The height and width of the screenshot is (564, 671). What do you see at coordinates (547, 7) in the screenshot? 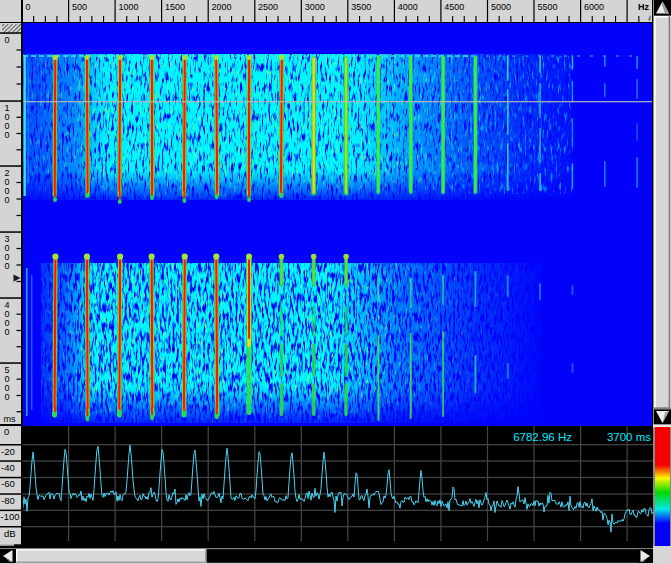
I see `svg-text: 5500` at bounding box center [547, 7].